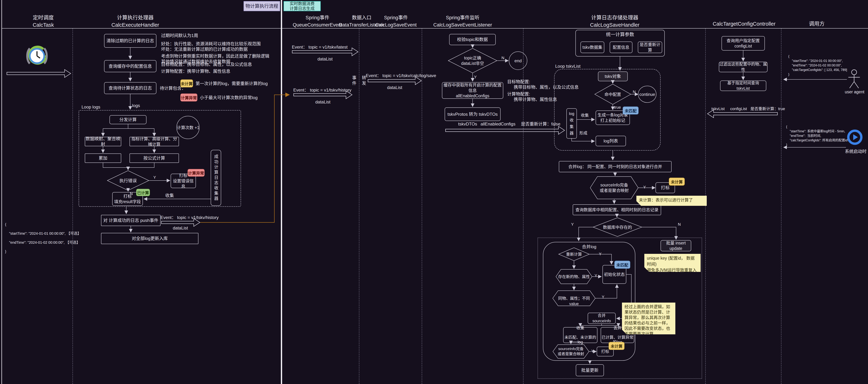  What do you see at coordinates (743, 43) in the screenshot?
I see `node-query-user-config: 查询用户指定配置 configList` at bounding box center [743, 43].